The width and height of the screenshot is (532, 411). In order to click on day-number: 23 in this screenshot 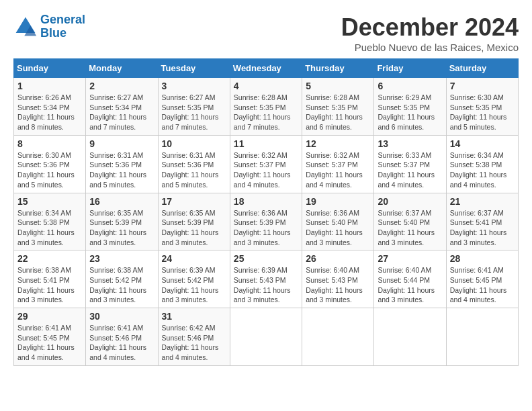, I will do `click(122, 259)`.